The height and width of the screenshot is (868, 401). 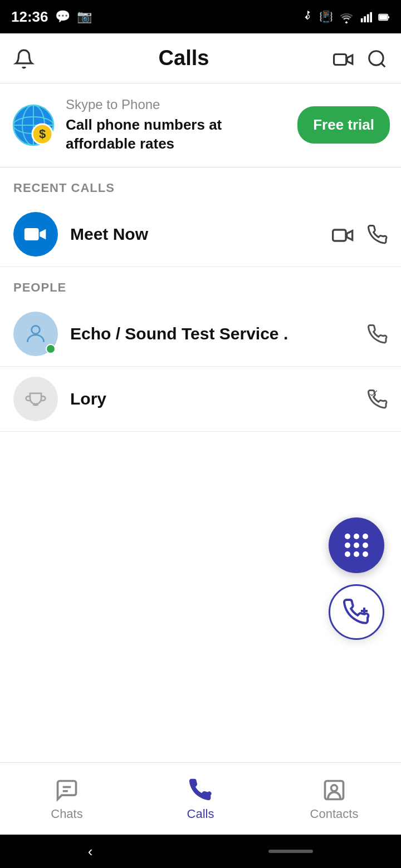 I want to click on video-call-action-icon, so click(x=343, y=234).